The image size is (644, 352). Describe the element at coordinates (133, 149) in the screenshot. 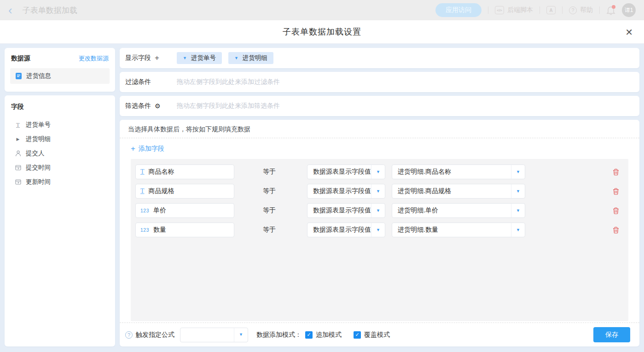

I see `plus-icon: +` at that location.